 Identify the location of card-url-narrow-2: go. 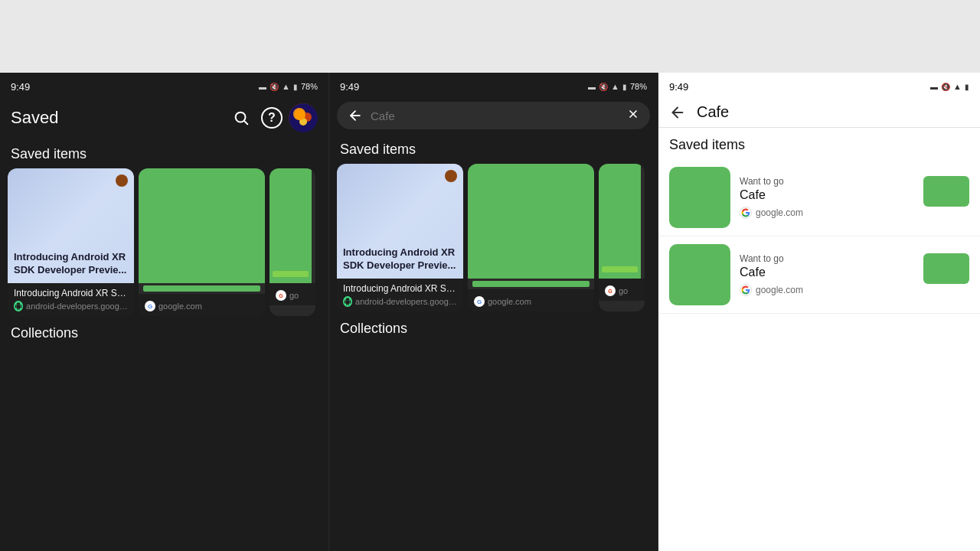
(623, 291).